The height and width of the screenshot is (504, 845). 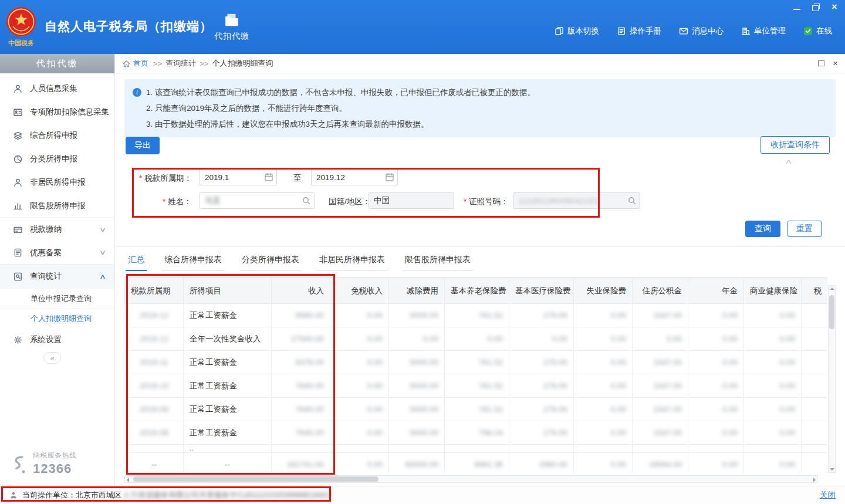 What do you see at coordinates (814, 291) in the screenshot?
I see `column-header: 税` at bounding box center [814, 291].